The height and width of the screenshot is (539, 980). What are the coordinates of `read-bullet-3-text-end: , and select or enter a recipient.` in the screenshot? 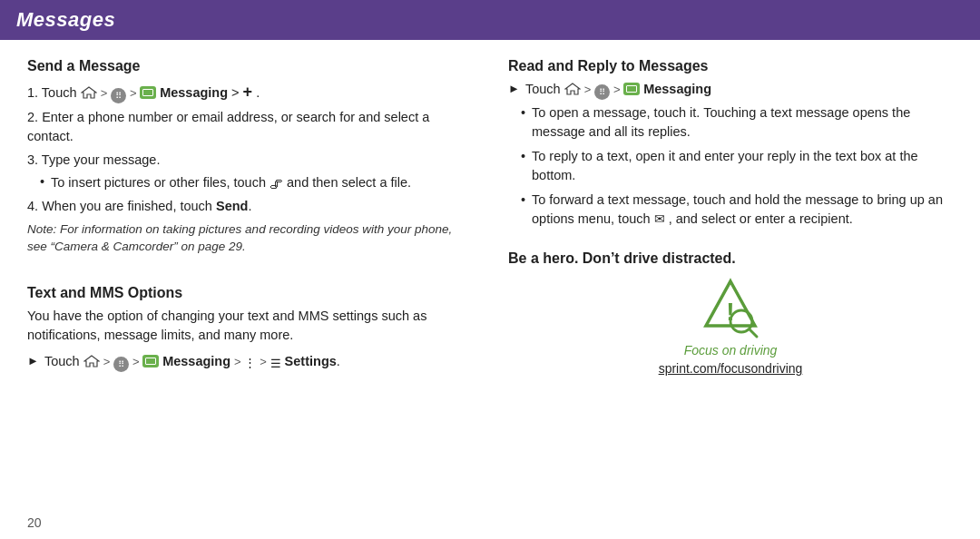 It's located at (760, 219).